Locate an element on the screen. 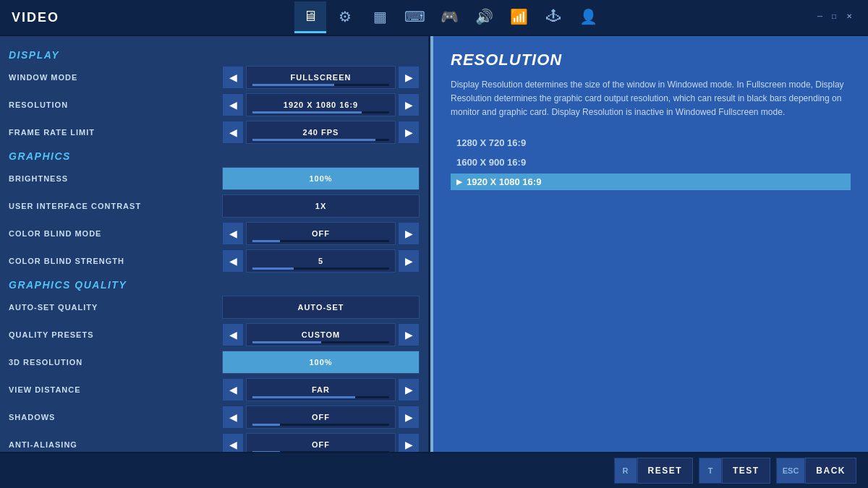 The width and height of the screenshot is (868, 488). test-key: T is located at coordinates (710, 471).